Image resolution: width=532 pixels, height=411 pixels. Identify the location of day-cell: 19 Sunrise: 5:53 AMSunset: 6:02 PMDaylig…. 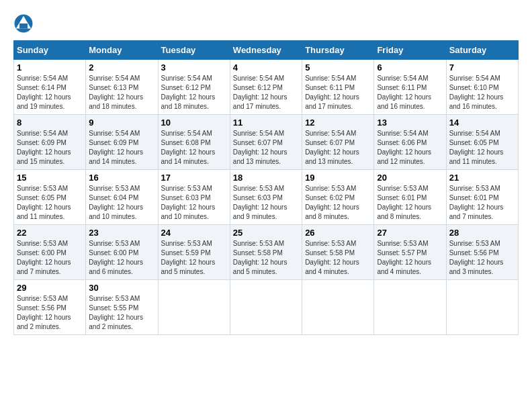
(339, 197).